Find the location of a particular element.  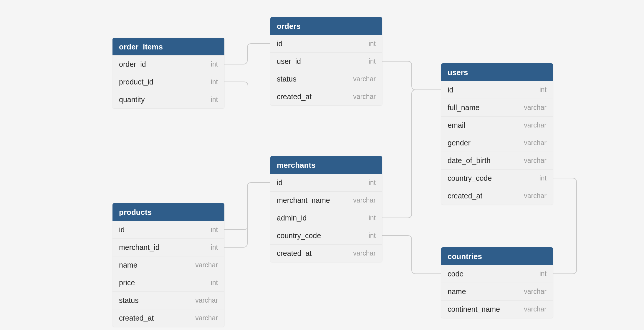

table-row: gendervarchar is located at coordinates (497, 143).